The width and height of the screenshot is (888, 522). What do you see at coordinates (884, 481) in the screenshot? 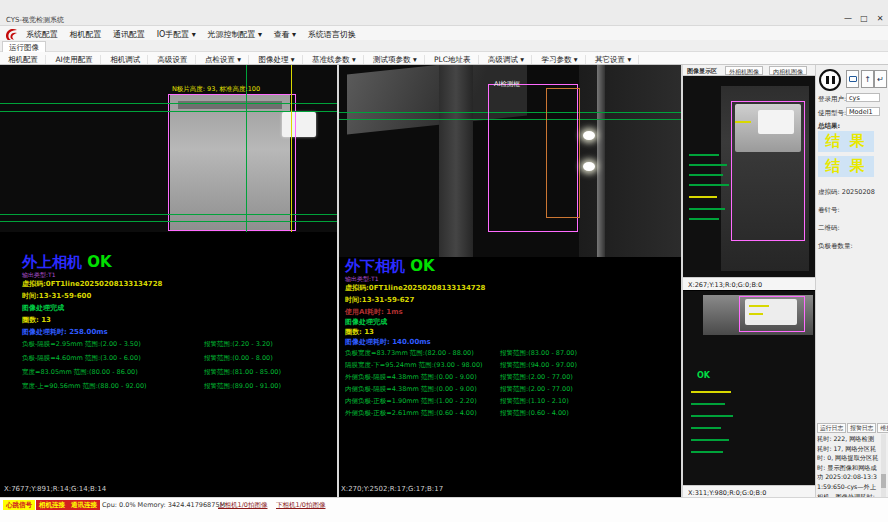
I see `log-scroll-thumb` at bounding box center [884, 481].